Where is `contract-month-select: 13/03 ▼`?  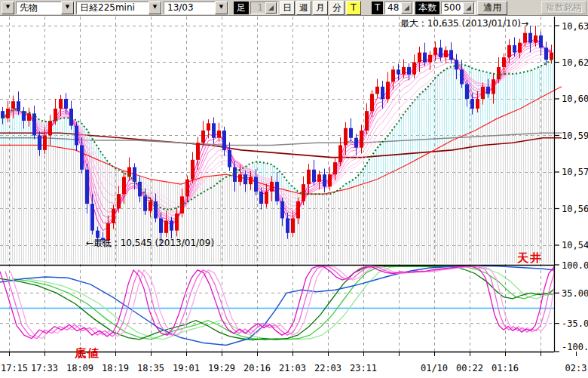
contract-month-select: 13/03 ▼ is located at coordinates (196, 8).